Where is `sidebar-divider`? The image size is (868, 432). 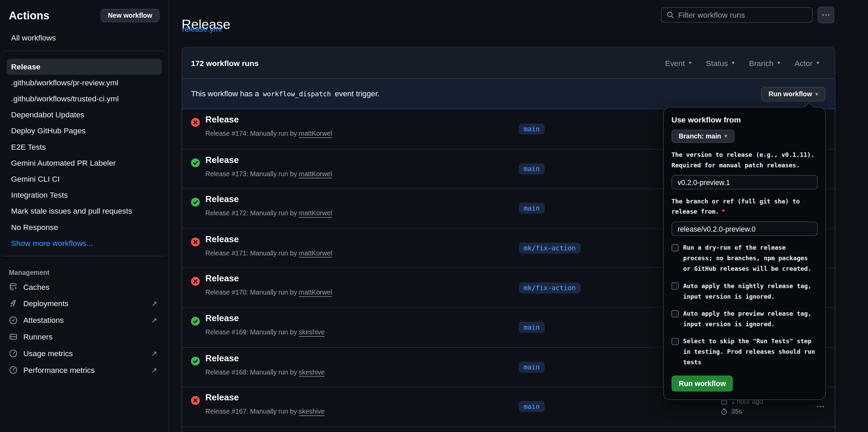 sidebar-divider is located at coordinates (84, 51).